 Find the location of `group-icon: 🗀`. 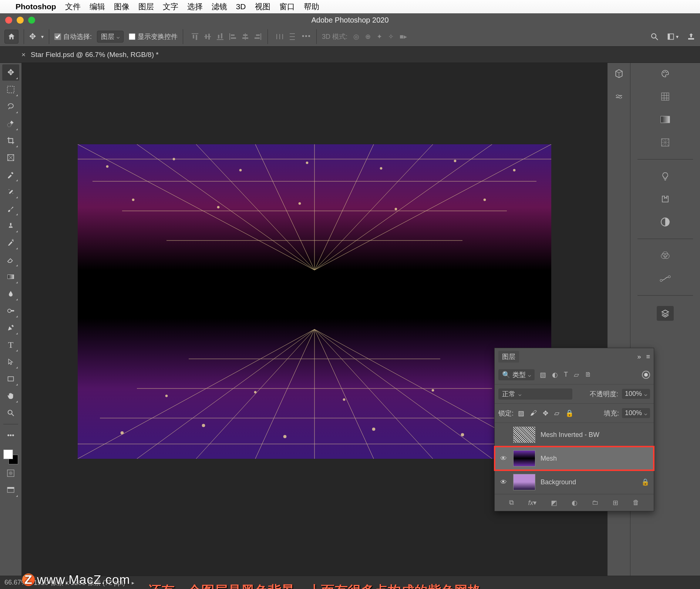

group-icon: 🗀 is located at coordinates (595, 502).